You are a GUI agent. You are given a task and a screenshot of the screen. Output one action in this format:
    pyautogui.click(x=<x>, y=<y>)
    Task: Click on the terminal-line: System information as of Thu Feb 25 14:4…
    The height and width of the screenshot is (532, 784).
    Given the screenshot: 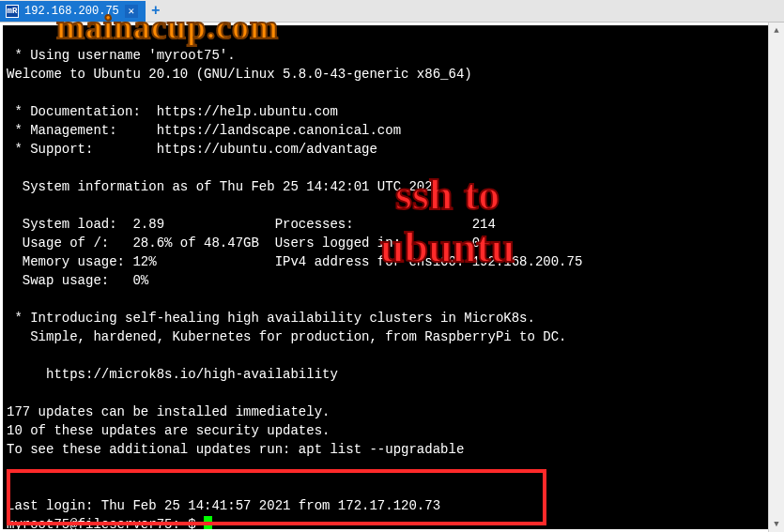 What is the action you would take?
    pyautogui.click(x=223, y=187)
    